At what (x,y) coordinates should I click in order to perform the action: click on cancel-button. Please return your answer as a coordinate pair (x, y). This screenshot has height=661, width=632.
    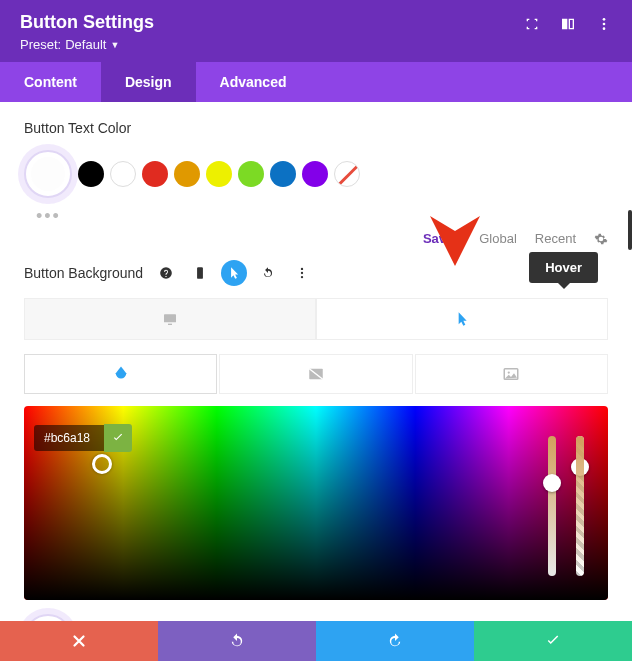
    Looking at the image, I should click on (79, 641).